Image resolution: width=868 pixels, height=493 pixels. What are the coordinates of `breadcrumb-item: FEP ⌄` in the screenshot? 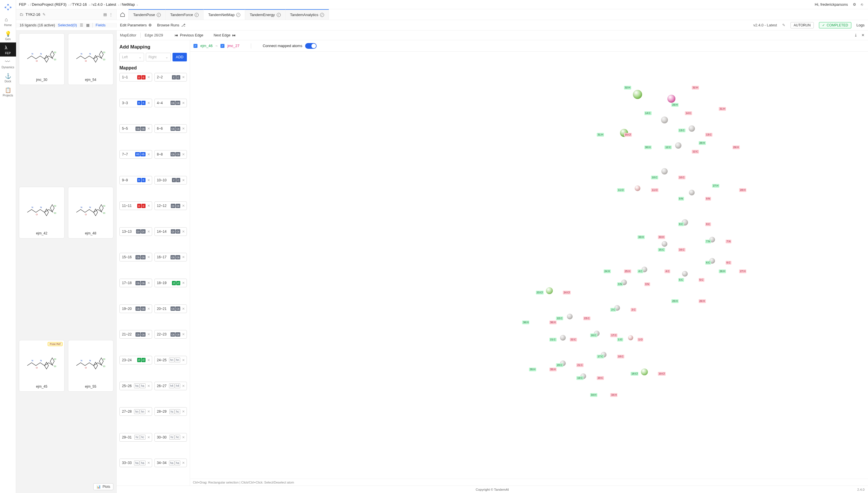 It's located at (24, 4).